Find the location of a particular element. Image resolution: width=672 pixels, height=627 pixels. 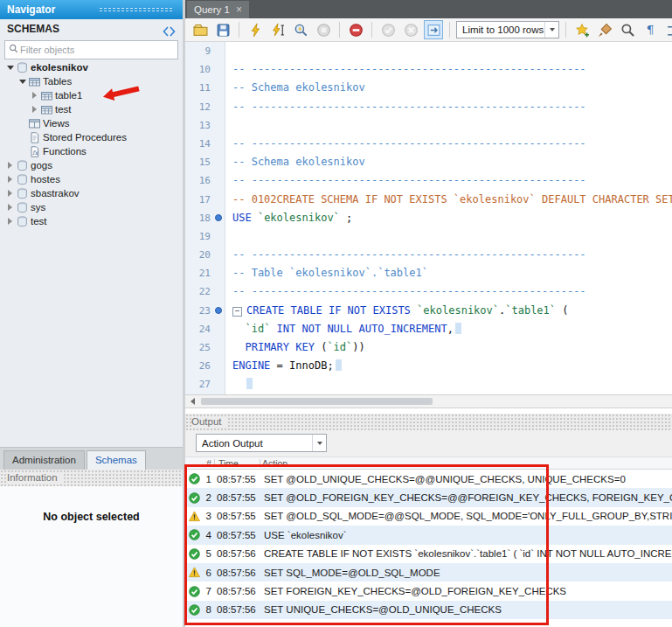

code-segment: ; is located at coordinates (346, 218).